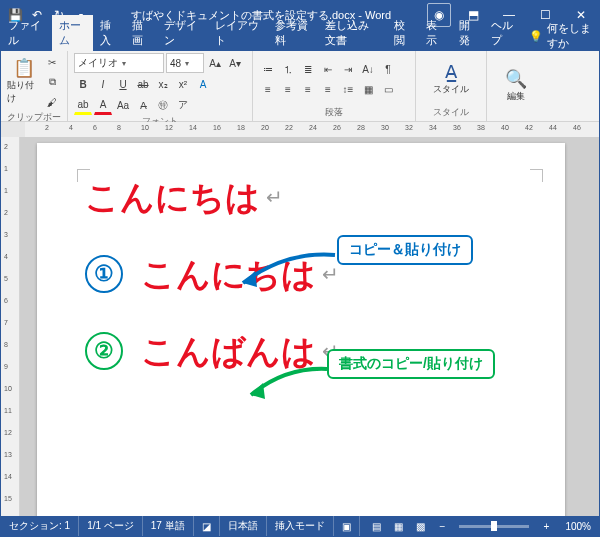 Image resolution: width=600 pixels, height=537 pixels. Describe the element at coordinates (168, 526) in the screenshot. I see `status-words: 17 単語` at that location.